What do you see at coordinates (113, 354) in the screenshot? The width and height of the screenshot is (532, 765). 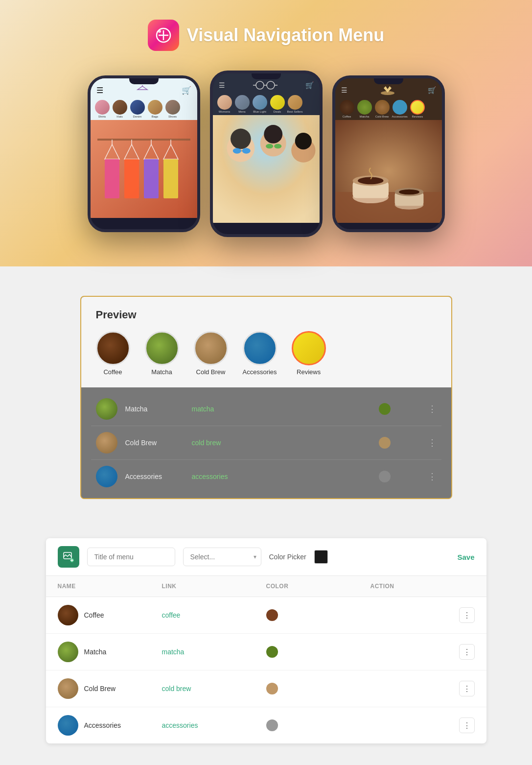 I see `preview-nav-coffee: Coffee` at bounding box center [113, 354].